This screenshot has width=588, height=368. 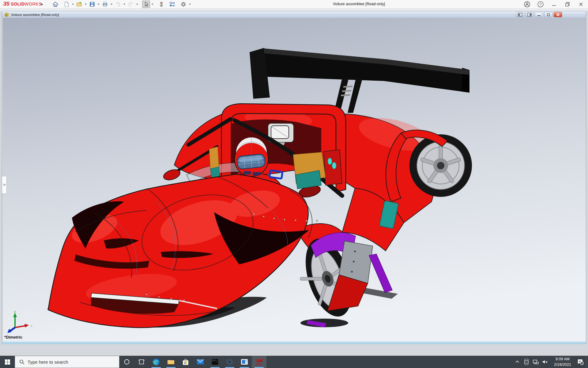 I want to click on command-prompt-icon: C:\_, so click(x=215, y=362).